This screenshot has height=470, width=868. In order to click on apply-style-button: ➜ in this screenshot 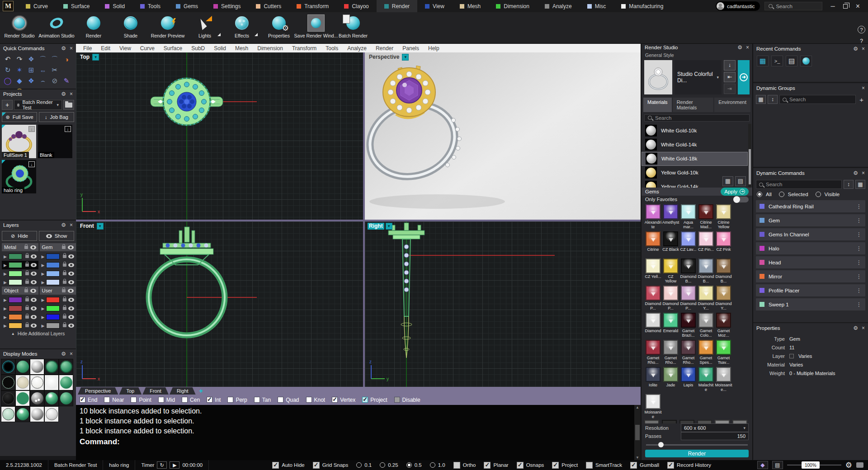, I will do `click(744, 77)`.